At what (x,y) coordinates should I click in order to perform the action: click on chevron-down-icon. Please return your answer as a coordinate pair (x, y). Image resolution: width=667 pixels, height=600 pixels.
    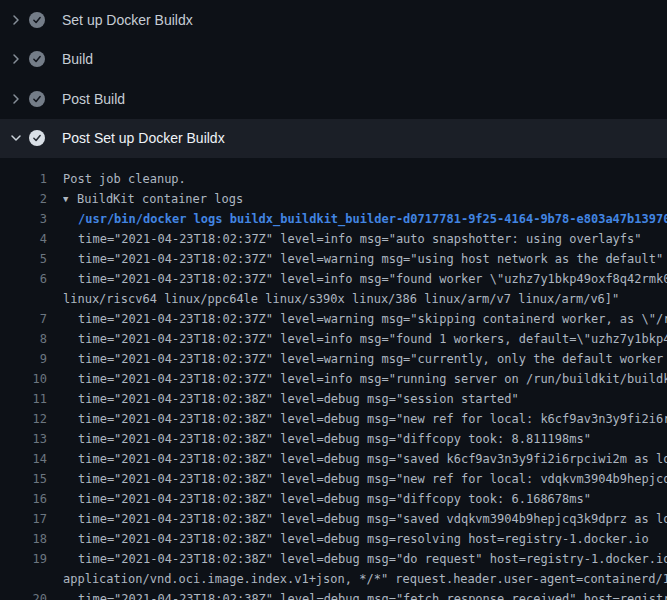
    Looking at the image, I should click on (16, 138).